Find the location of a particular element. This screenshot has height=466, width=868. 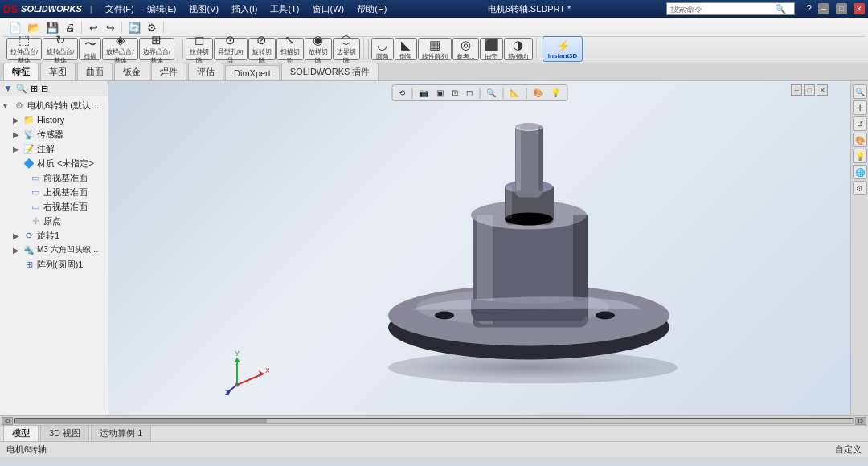

menu-insert: 插入(I) is located at coordinates (244, 10).